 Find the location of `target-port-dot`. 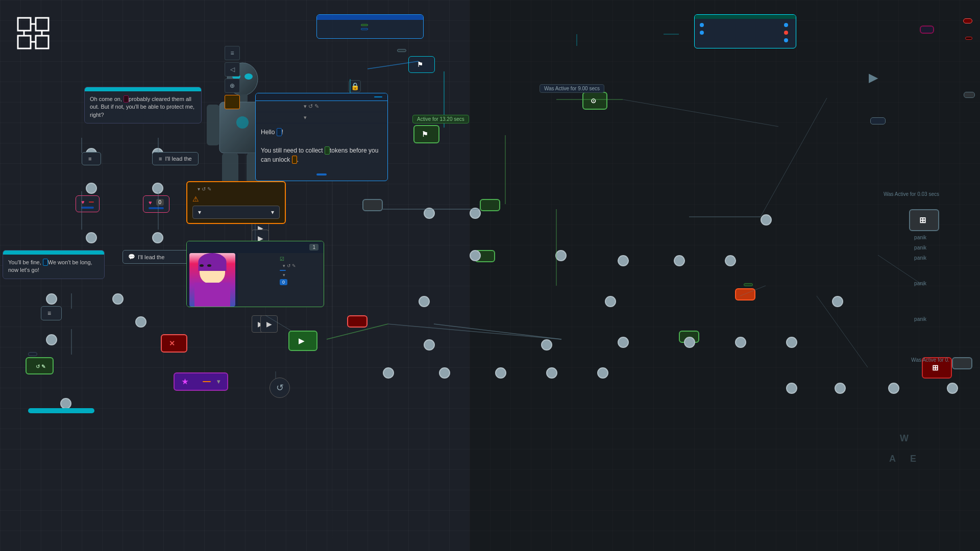

target-port-dot is located at coordinates (786, 25).